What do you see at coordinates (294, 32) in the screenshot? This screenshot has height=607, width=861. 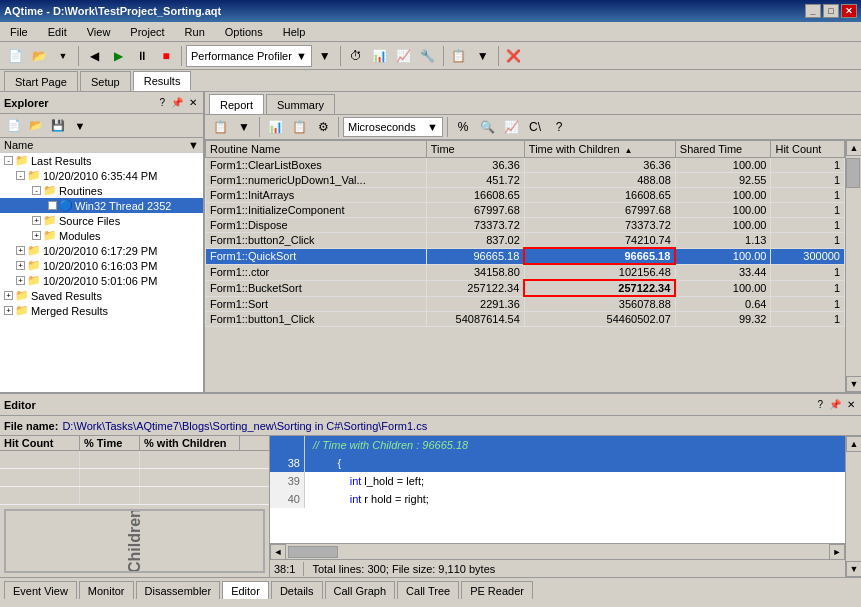 I see `menu-help: Help` at bounding box center [294, 32].